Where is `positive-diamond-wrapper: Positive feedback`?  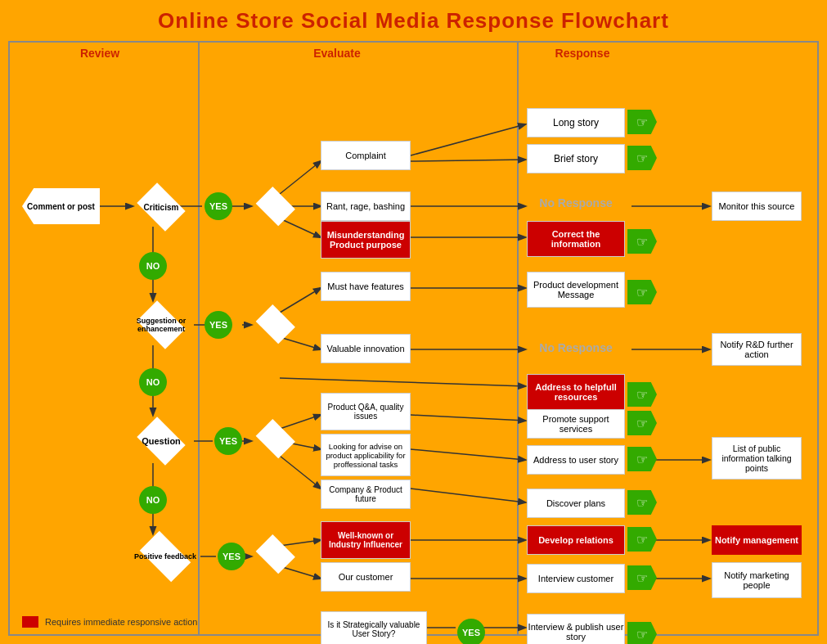
positive-diamond-wrapper: Positive feedback is located at coordinates (165, 556).